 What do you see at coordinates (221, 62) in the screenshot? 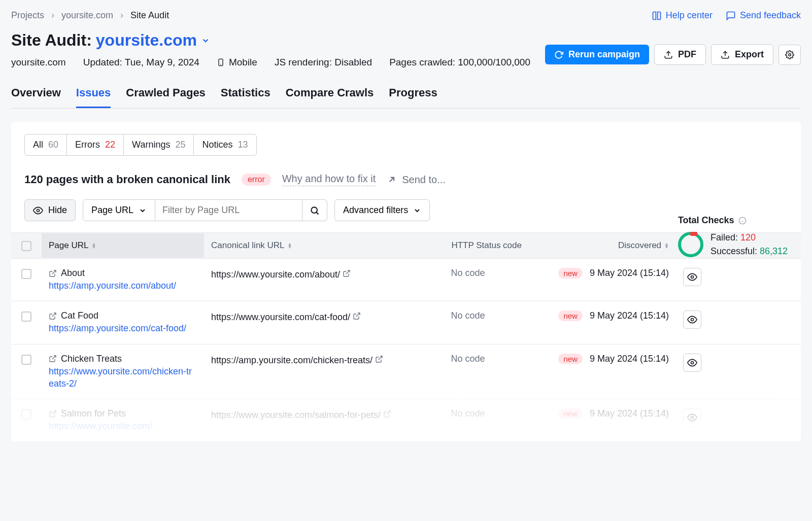
I see `mobile-icon` at bounding box center [221, 62].